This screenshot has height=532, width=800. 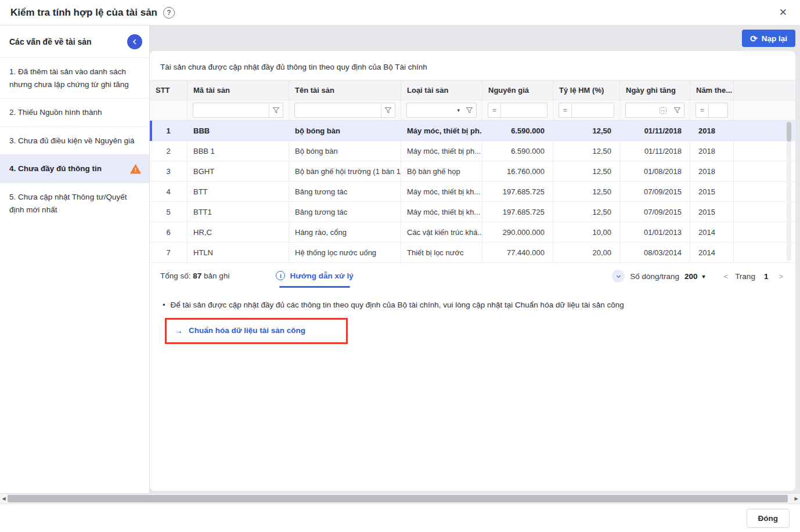 What do you see at coordinates (56, 113) in the screenshot?
I see `sidebar-item-label: 2. Thiếu Nguồn hình thành` at bounding box center [56, 113].